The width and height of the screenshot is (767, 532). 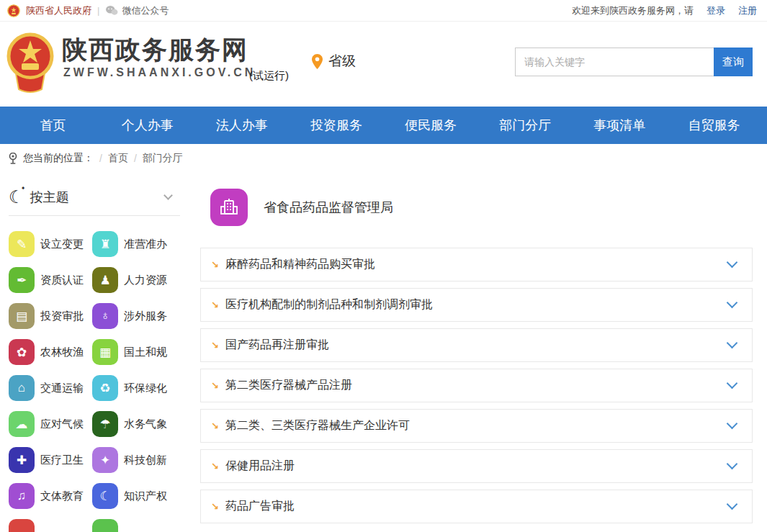 What do you see at coordinates (50, 388) in the screenshot?
I see `sidebar-category-transport: ⌂ 交通运输` at bounding box center [50, 388].